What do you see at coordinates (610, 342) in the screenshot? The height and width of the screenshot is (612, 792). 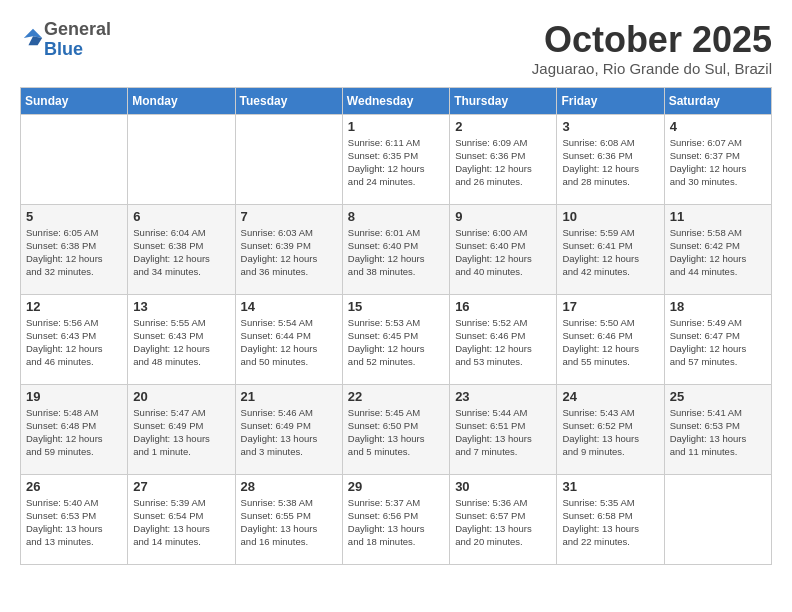 I see `day-info: Sunrise: 5:50 AMSunset: 6:46 PMDaylight:…` at bounding box center [610, 342].